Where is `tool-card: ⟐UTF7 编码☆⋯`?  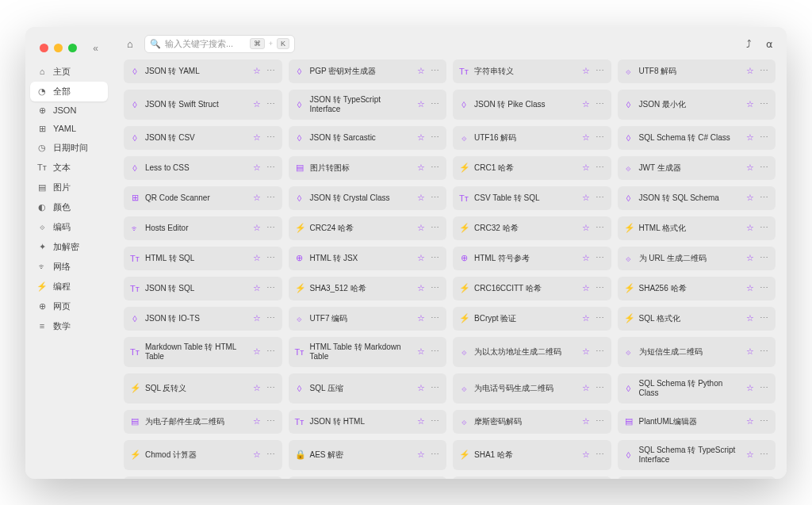
tool-card: ⟐UTF7 编码☆⋯ is located at coordinates (368, 319).